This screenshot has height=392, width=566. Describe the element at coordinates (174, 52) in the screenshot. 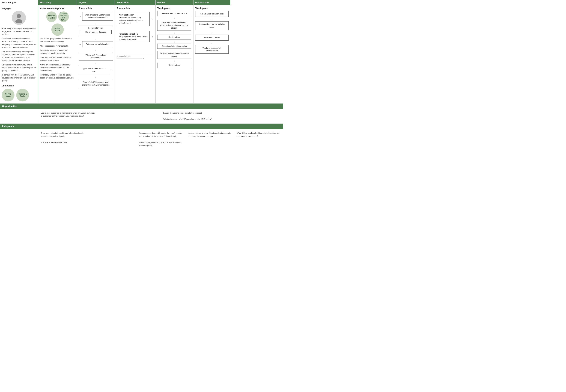

I see `col-review: Review Touch points Reviews alert on web…` at that location.